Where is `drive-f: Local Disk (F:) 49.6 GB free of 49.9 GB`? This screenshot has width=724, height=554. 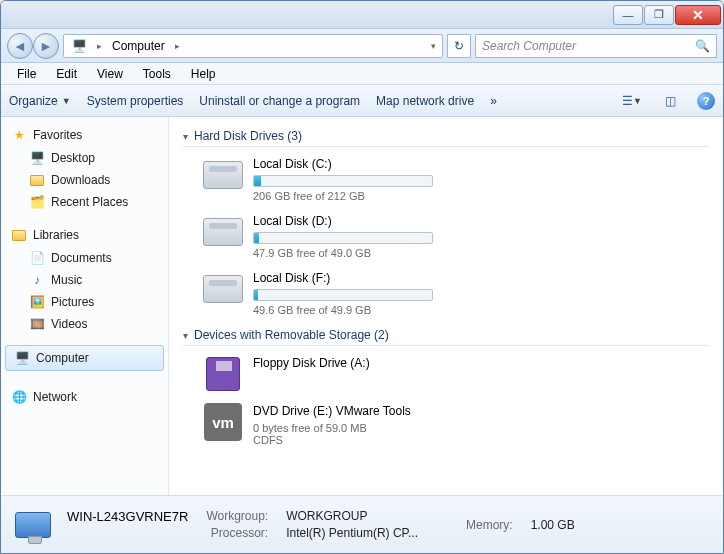 drive-f: Local Disk (F:) 49.6 GB free of 49.9 GB is located at coordinates (323, 294).